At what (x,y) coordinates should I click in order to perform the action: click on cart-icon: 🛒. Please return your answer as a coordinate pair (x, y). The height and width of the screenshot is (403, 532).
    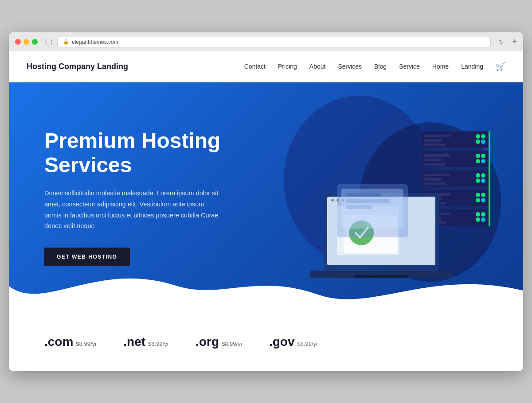
    Looking at the image, I should click on (501, 66).